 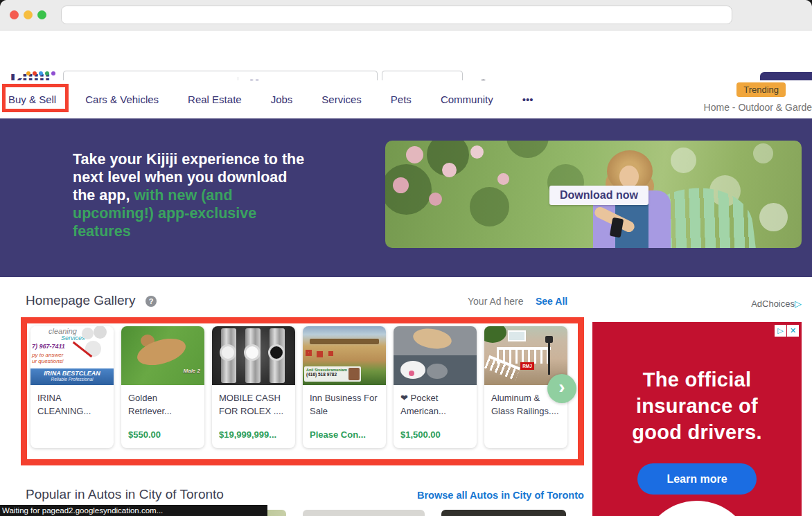 I want to click on minimize-window-button, so click(x=28, y=15).